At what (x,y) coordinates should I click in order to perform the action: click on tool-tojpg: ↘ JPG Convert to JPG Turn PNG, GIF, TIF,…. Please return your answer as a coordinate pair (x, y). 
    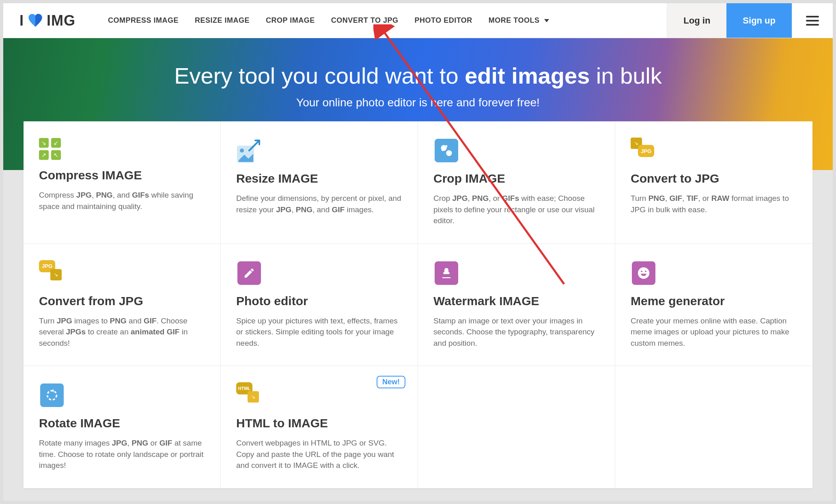
    Looking at the image, I should click on (714, 183).